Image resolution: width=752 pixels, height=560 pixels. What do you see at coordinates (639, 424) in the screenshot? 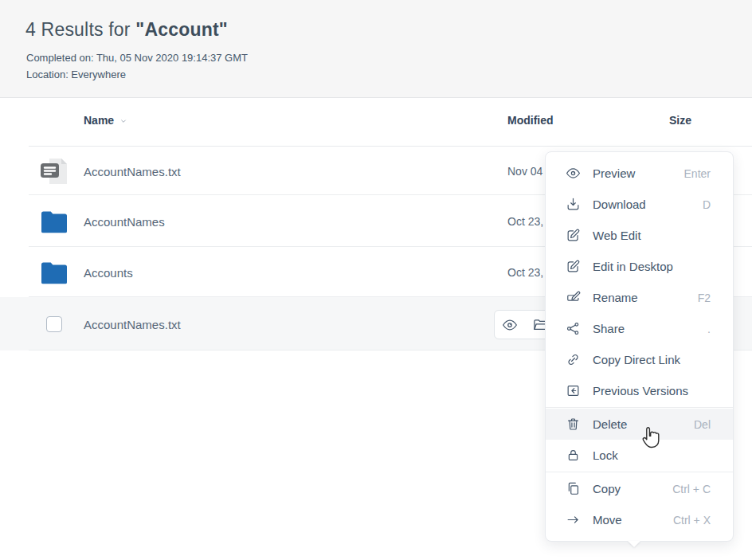
I see `menu-item-delete: Delete Del` at bounding box center [639, 424].